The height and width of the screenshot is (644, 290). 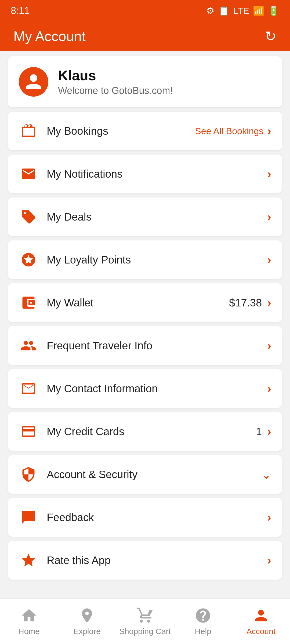 What do you see at coordinates (29, 616) in the screenshot?
I see `home-icon` at bounding box center [29, 616].